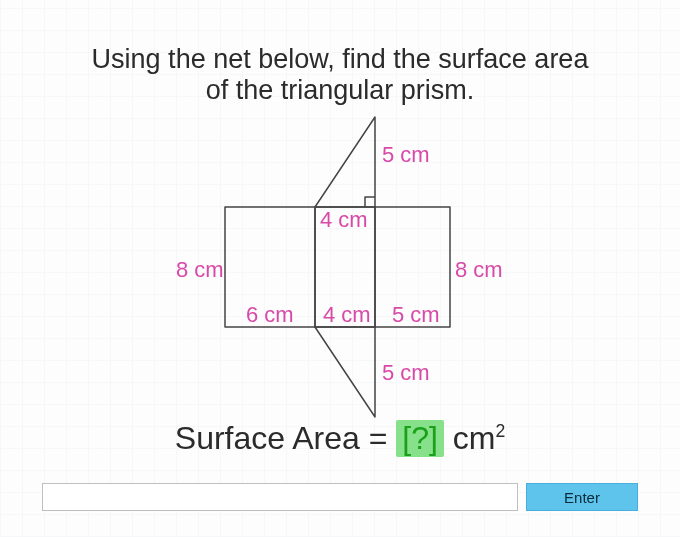 This screenshot has width=680, height=537. Describe the element at coordinates (479, 438) in the screenshot. I see `equation-units: cm2` at that location.